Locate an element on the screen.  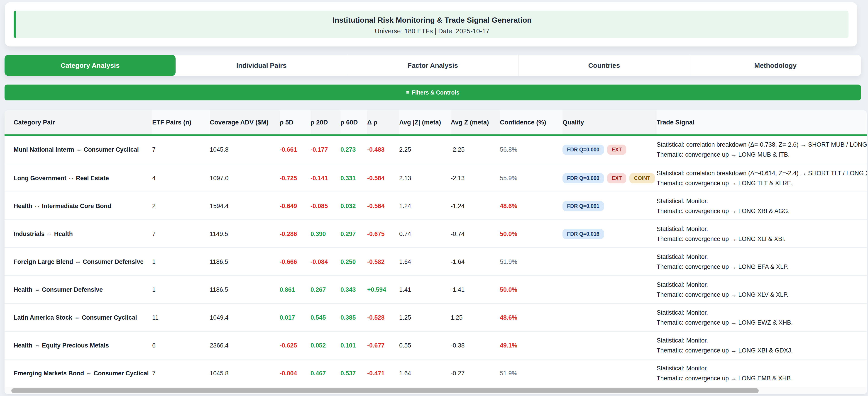
confidence-cell: 48.6% is located at coordinates (531, 318).